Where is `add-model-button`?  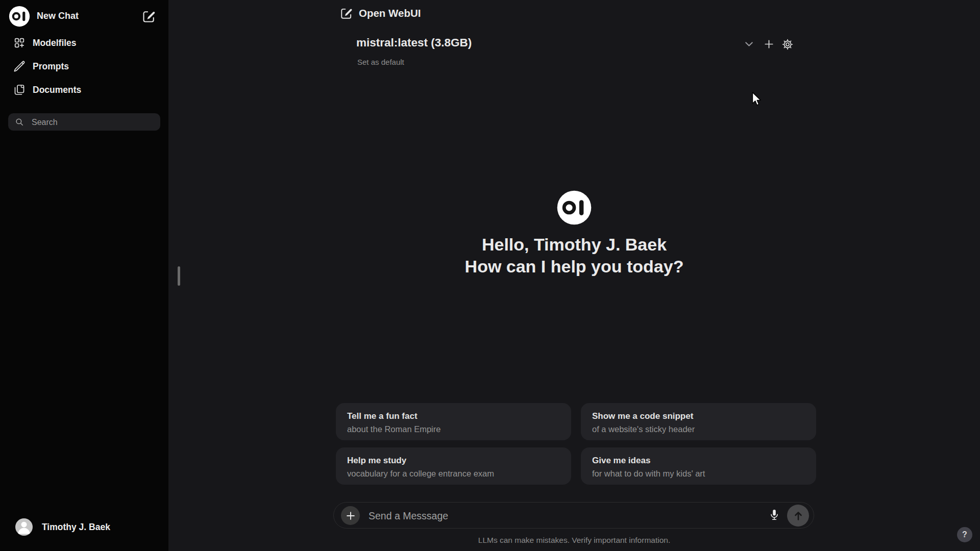
add-model-button is located at coordinates (769, 44).